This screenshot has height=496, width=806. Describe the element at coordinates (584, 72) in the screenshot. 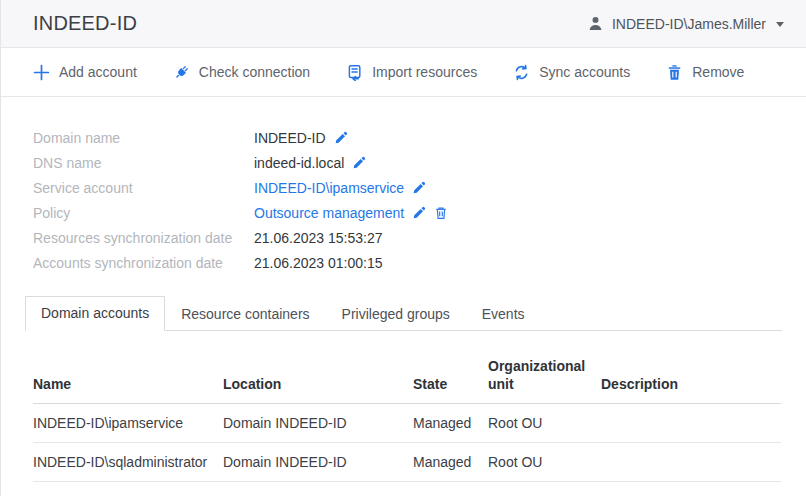

I see `toolbar-item-label: Sync accounts` at that location.